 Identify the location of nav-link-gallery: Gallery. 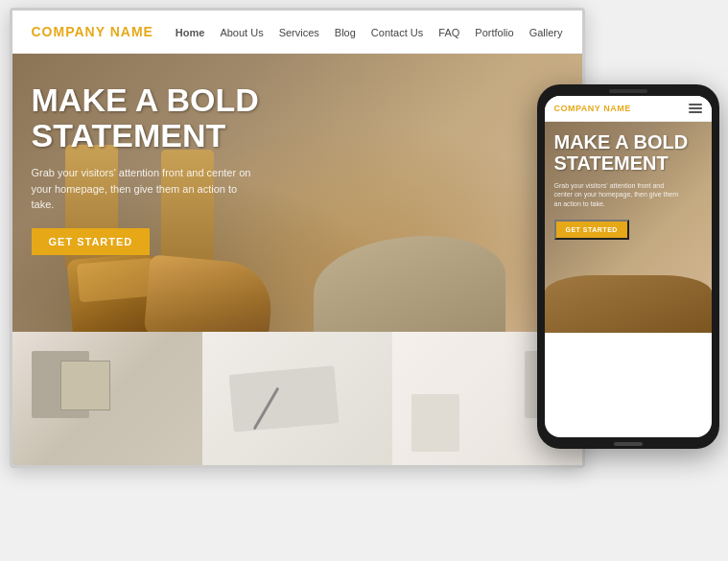
(547, 33).